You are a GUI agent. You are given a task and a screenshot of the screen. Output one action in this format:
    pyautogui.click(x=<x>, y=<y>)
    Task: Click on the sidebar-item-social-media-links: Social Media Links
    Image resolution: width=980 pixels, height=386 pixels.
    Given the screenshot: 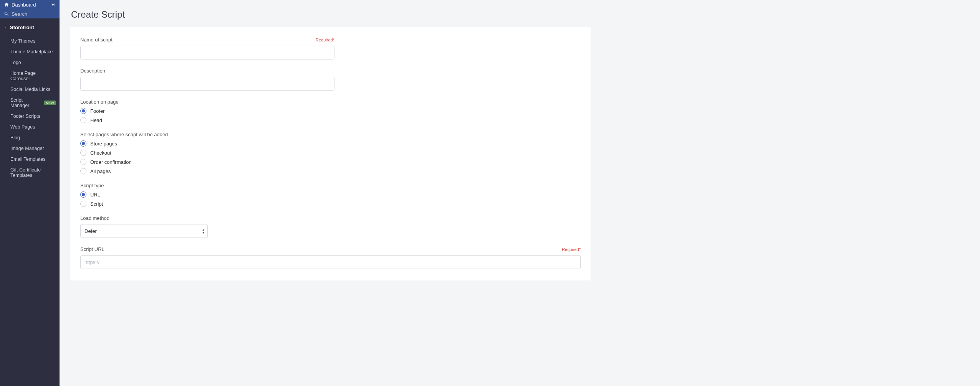 What is the action you would take?
    pyautogui.click(x=30, y=89)
    